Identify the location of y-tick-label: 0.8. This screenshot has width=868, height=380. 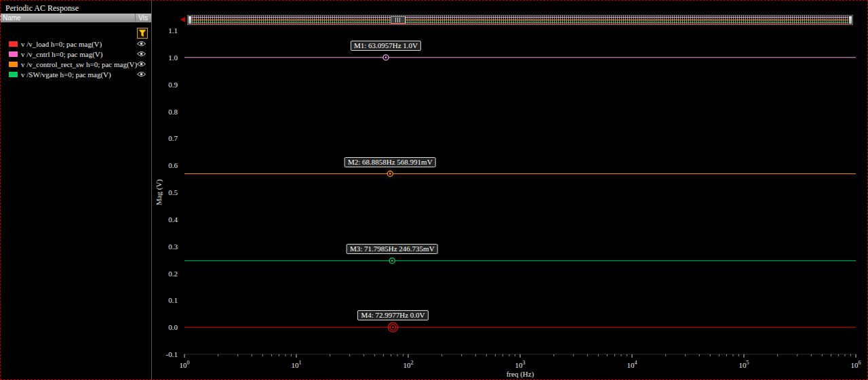
(165, 112).